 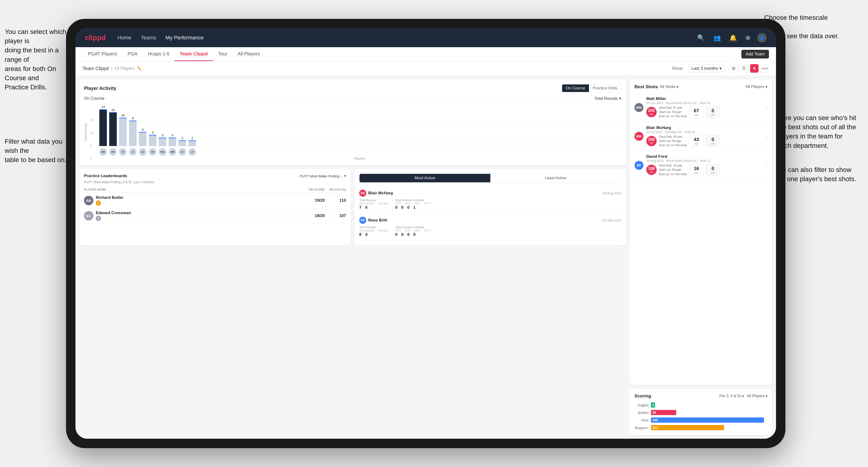 What do you see at coordinates (94, 98) in the screenshot?
I see `chart-section-title: On Course` at bounding box center [94, 98].